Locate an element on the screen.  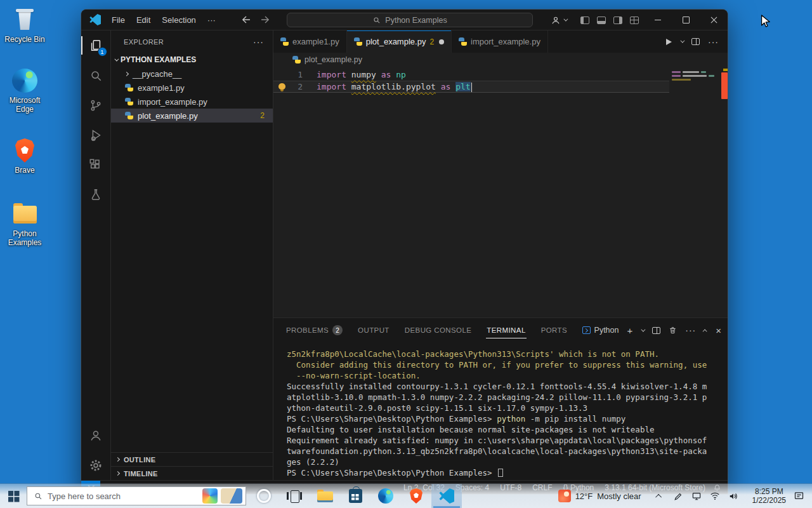
tab-import-example-py: import_example.py is located at coordinates (500, 42).